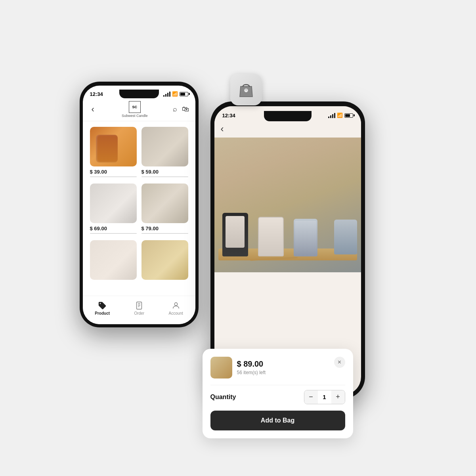 Image resolution: width=476 pixels, height=476 pixels. I want to click on tag-icon, so click(102, 306).